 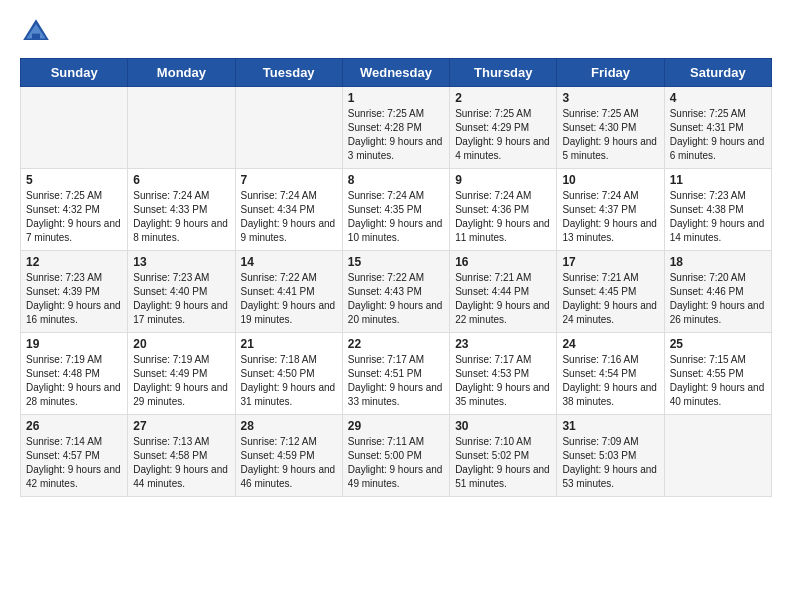 What do you see at coordinates (396, 344) in the screenshot?
I see `day-number: 22` at bounding box center [396, 344].